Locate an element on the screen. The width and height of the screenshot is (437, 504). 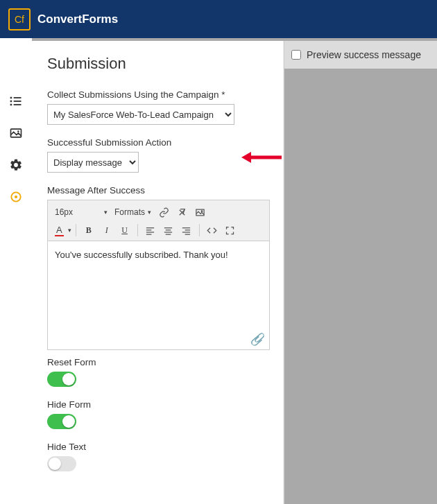
hidetext-toggle is located at coordinates (62, 464).